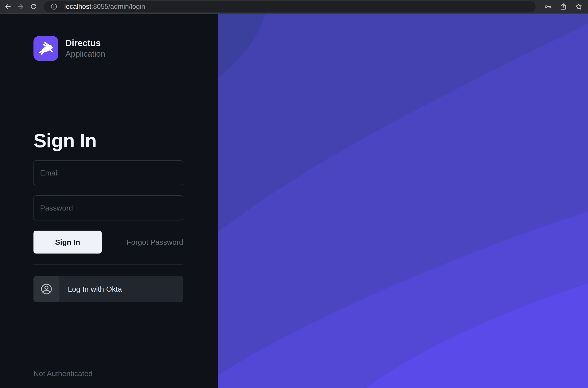 This screenshot has width=588, height=388. I want to click on brand-subtitle: Application, so click(86, 54).